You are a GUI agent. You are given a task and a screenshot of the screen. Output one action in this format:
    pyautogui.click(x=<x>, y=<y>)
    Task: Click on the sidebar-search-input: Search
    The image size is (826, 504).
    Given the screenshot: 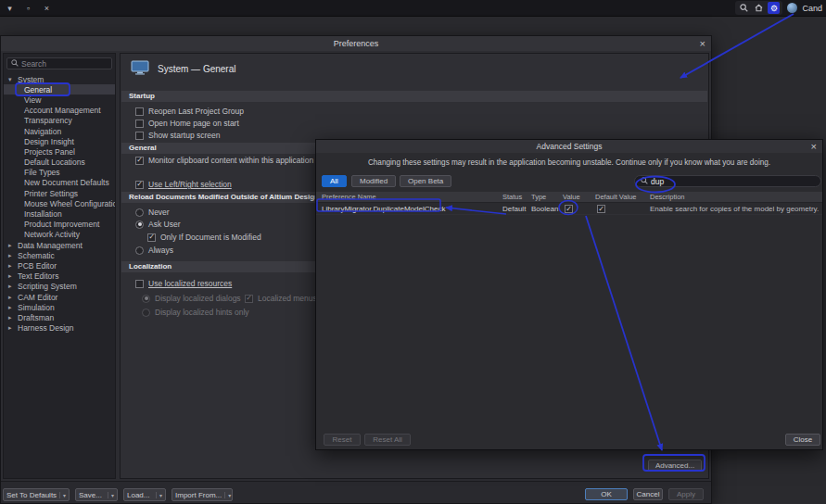 What is the action you would take?
    pyautogui.click(x=59, y=63)
    